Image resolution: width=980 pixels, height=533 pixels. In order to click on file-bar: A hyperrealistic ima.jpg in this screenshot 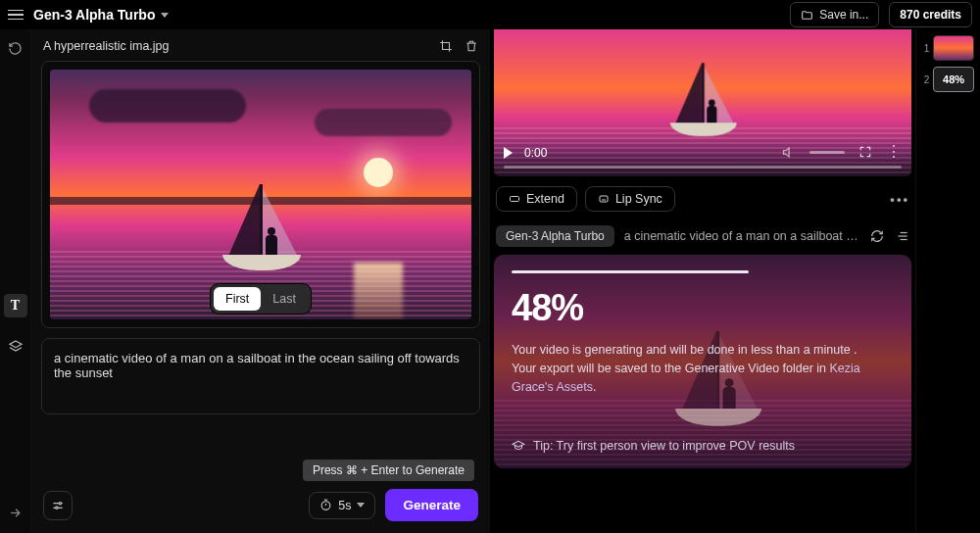, I will do `click(261, 49)`.